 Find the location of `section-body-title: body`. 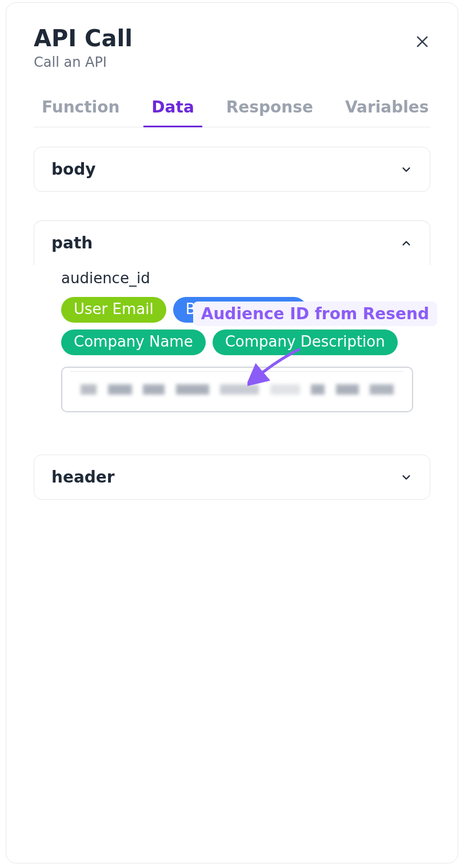

section-body-title: body is located at coordinates (74, 169).